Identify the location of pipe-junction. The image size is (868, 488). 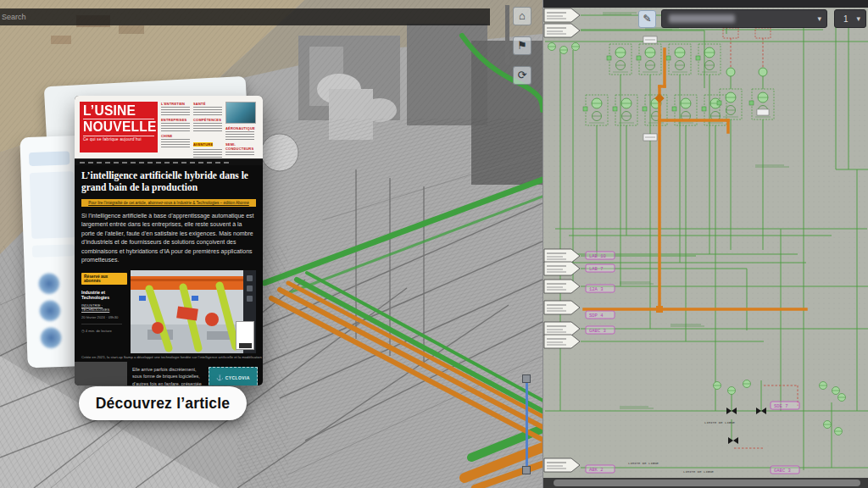
(659, 309).